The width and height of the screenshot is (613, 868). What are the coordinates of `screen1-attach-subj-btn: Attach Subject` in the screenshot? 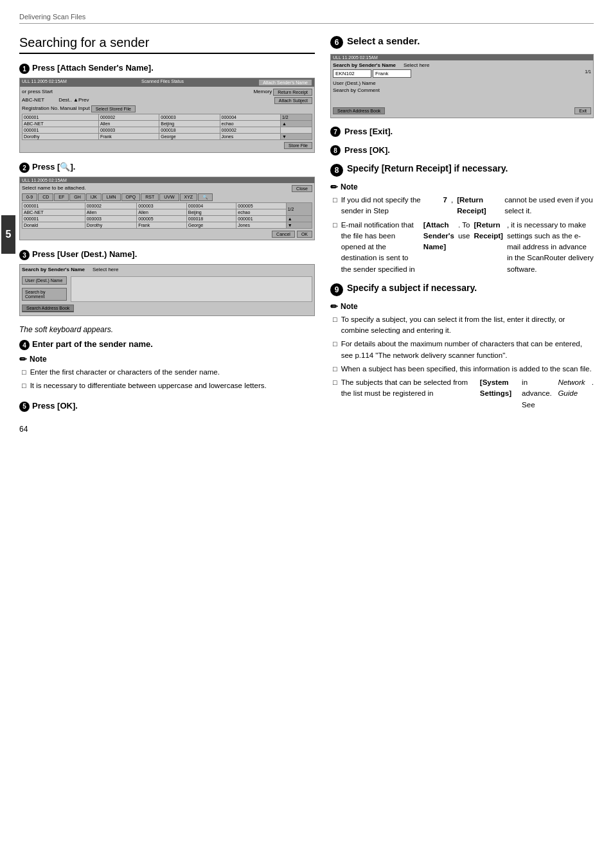 It's located at (293, 100).